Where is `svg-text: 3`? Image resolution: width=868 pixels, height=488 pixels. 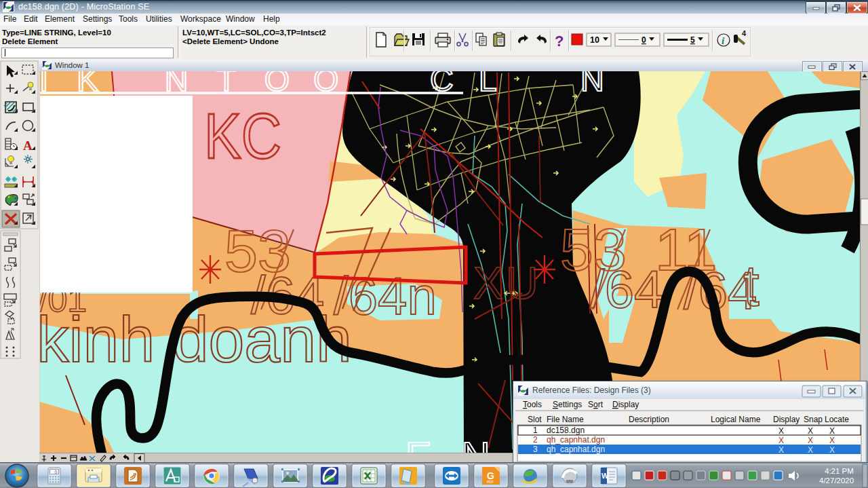
svg-text: 3 is located at coordinates (536, 449).